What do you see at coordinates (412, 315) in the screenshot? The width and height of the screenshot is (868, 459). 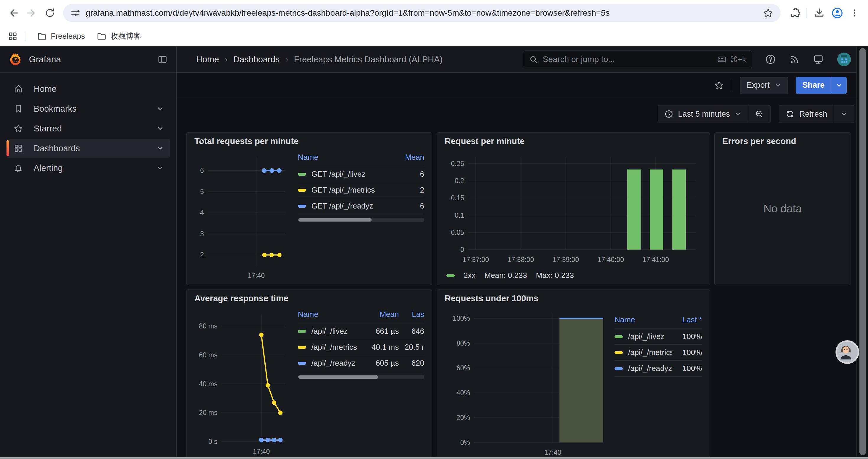 I see `column-header-last: Las` at bounding box center [412, 315].